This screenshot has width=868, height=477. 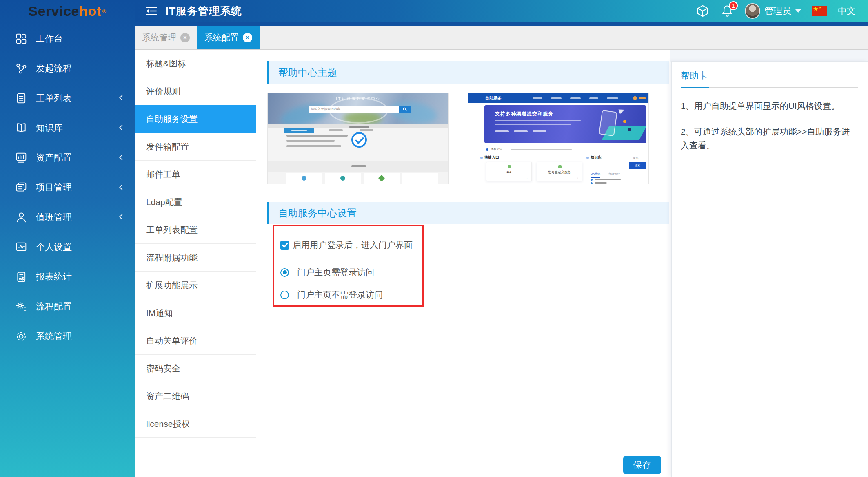 I want to click on tab-system-config: 系统配置 ×, so click(x=229, y=38).